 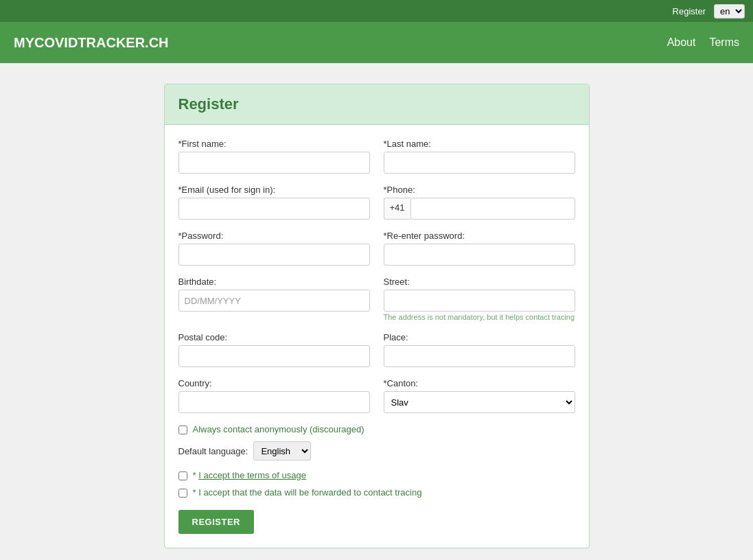 What do you see at coordinates (91, 43) in the screenshot?
I see `site-logo: MYCOVIDTRACKER.CH` at bounding box center [91, 43].